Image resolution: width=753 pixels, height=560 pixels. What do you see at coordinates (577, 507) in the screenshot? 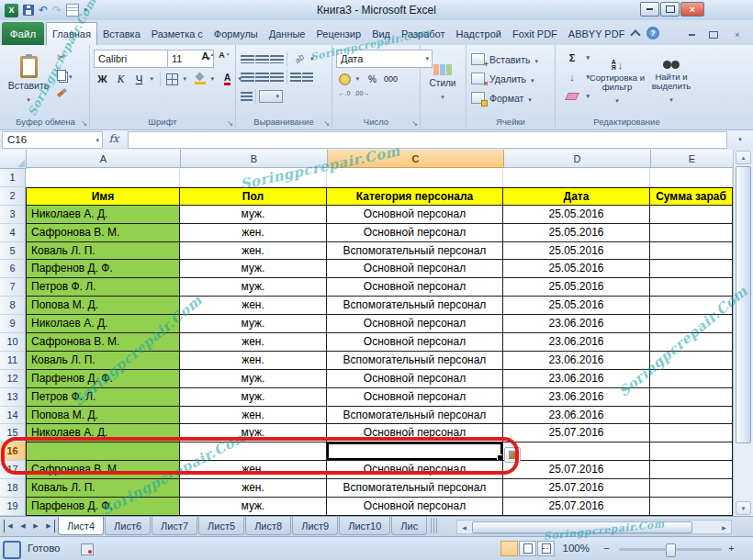
I see `cell-D19: 25.07.2016` at bounding box center [577, 507].